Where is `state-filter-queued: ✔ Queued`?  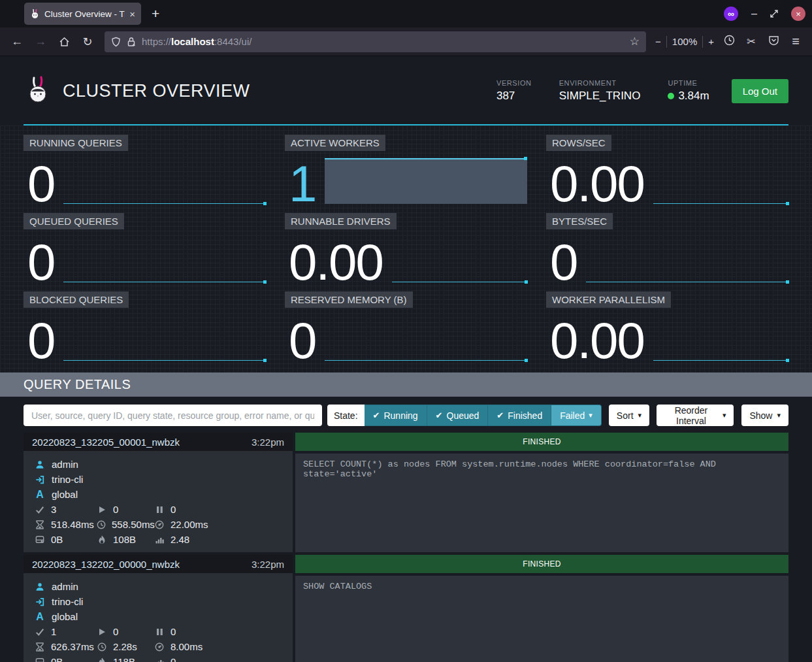
state-filter-queued: ✔ Queued is located at coordinates (458, 416).